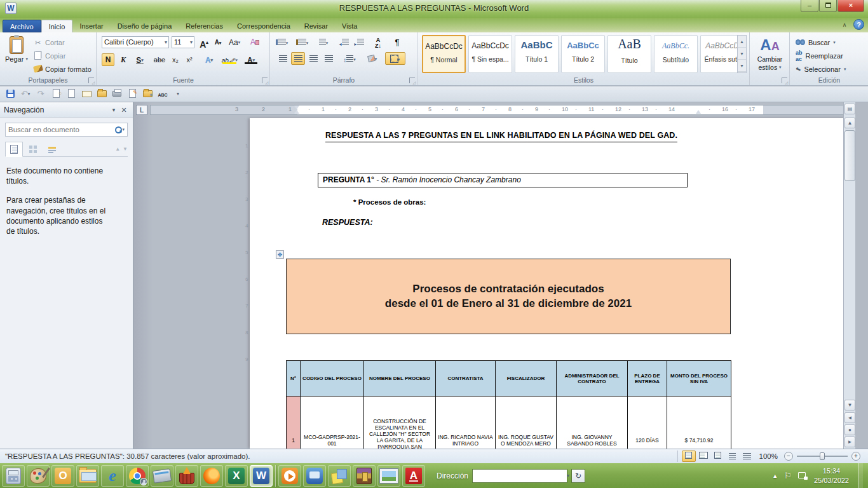 The height and width of the screenshot is (488, 868). I want to click on taskbar-outlook-icon: O, so click(63, 476).